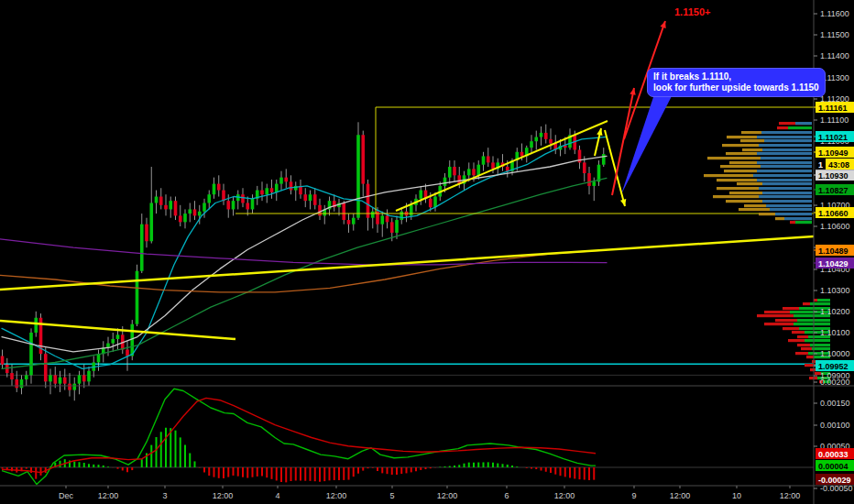 The width and height of the screenshot is (854, 504). What do you see at coordinates (693, 12) in the screenshot?
I see `price-target-text: 1.1150+` at bounding box center [693, 12].